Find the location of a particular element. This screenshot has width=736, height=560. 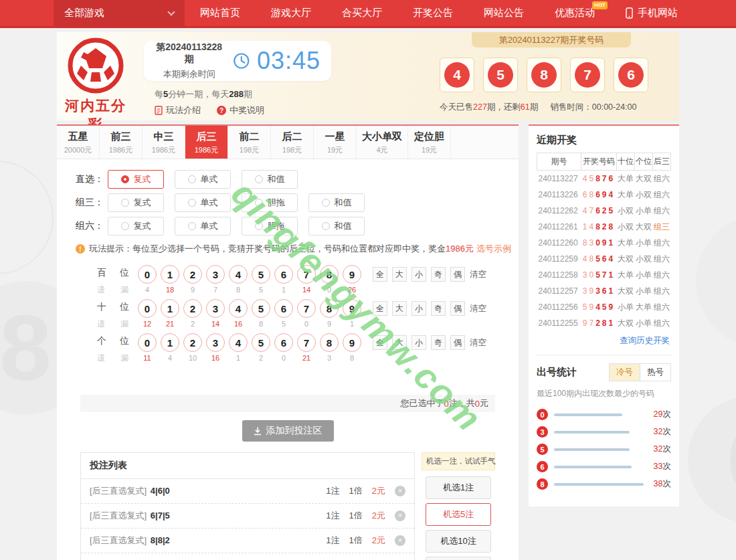

nav-item-4: 网站公告 is located at coordinates (504, 13).